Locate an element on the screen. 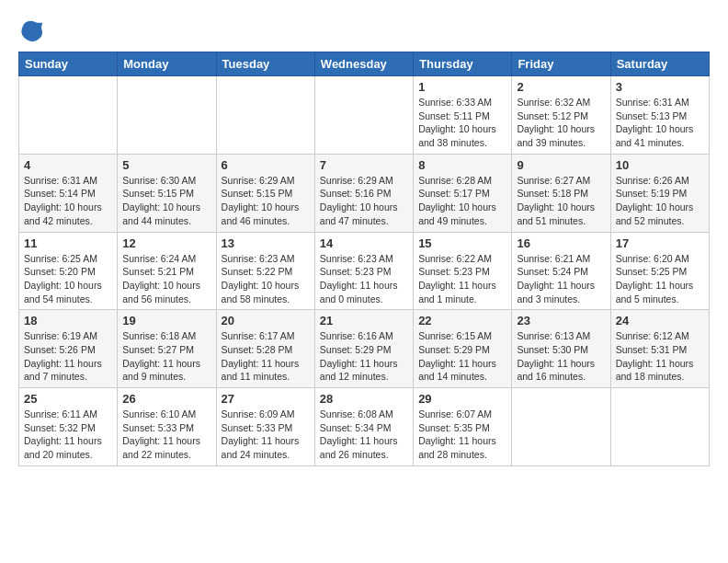 The height and width of the screenshot is (563, 728). day-number: 24 is located at coordinates (660, 320).